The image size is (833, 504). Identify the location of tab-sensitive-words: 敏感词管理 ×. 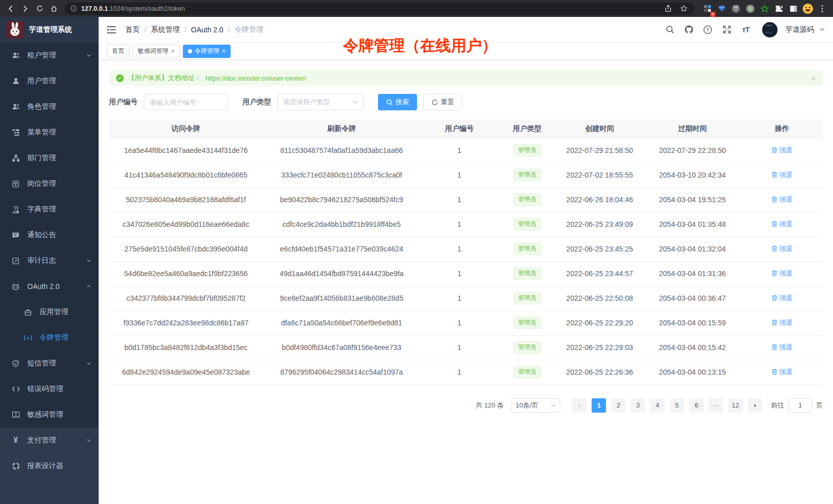
(156, 51).